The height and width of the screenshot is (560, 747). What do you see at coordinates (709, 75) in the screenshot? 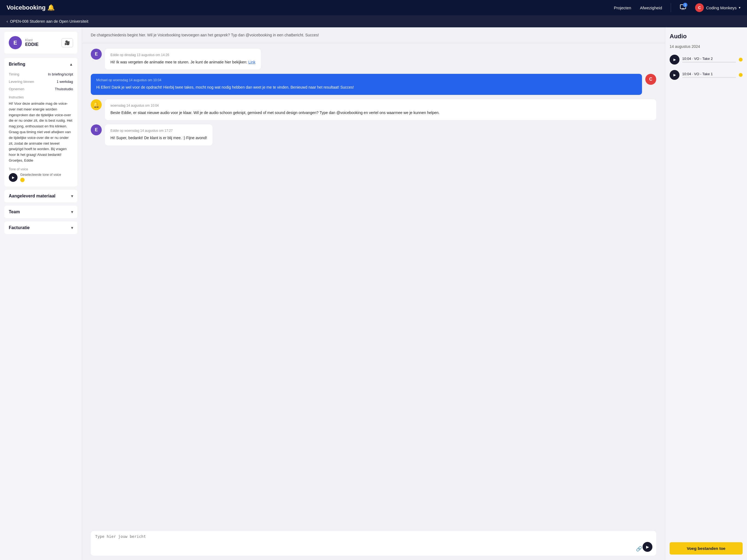
I see `track-2-info: 10:04 · VO - Take 1` at bounding box center [709, 75].